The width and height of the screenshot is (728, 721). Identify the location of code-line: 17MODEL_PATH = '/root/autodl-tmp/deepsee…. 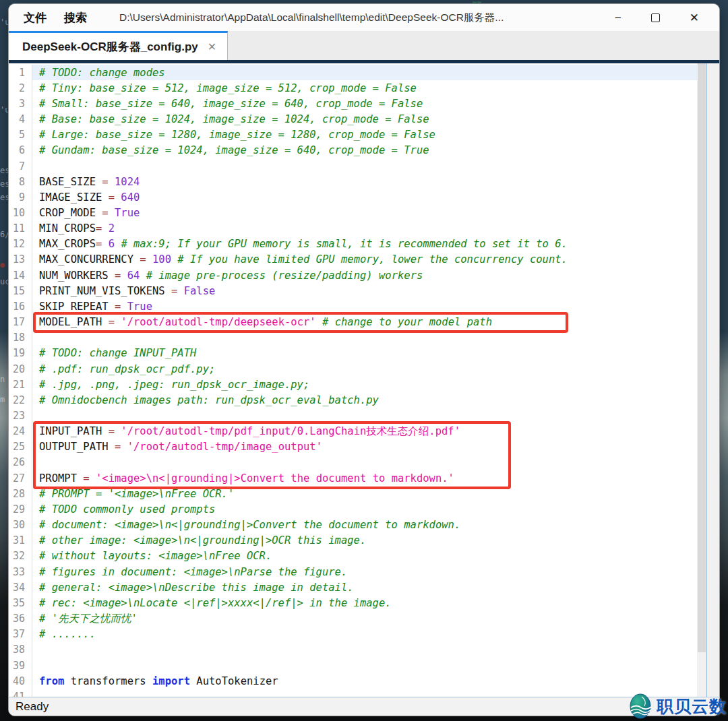
(353, 322).